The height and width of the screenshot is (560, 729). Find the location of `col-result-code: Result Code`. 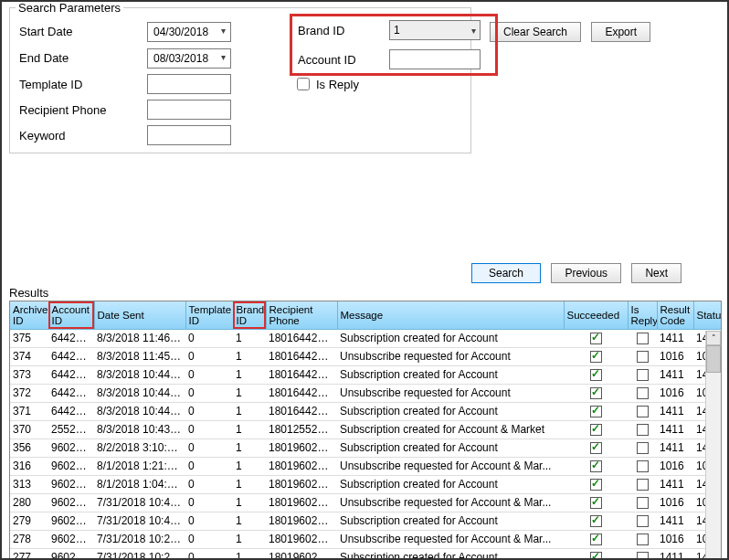

col-result-code: Result Code is located at coordinates (675, 315).